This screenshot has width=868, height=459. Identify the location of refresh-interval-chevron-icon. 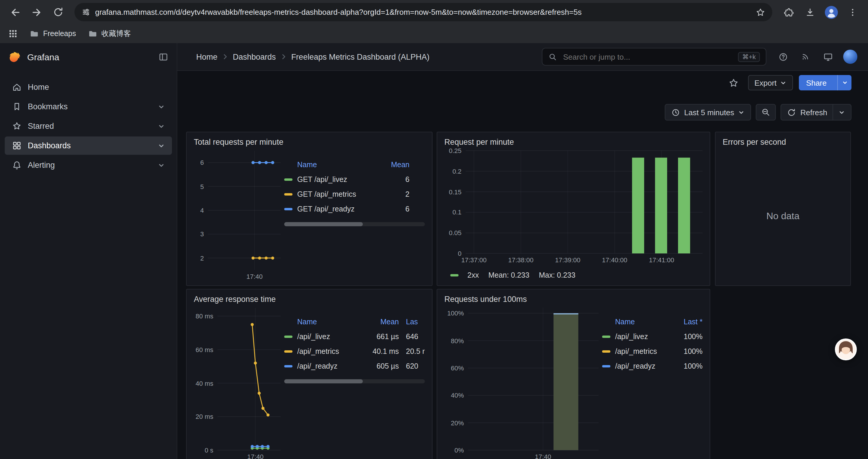
(842, 112).